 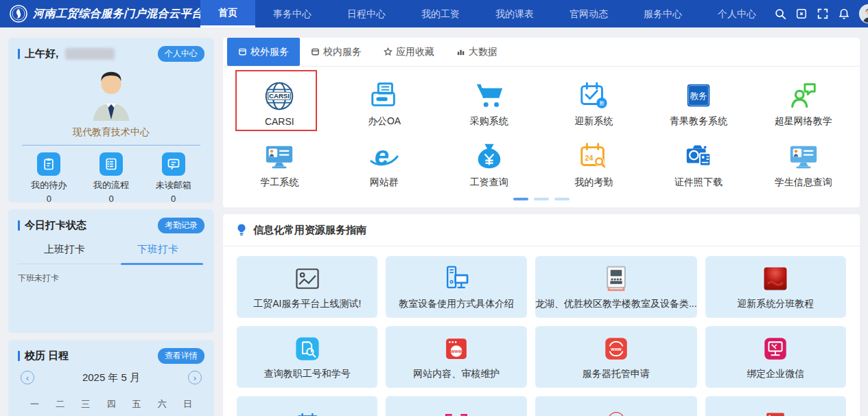 I want to click on tab-clock-out: 下班打卡, so click(x=158, y=250).